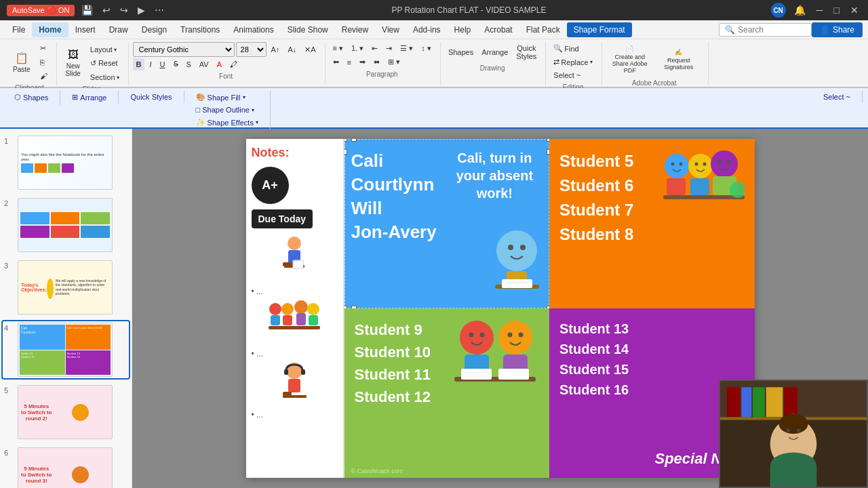  I want to click on cell-top-left: Cali Courtlynn Will Jon-Avery Cali, turn…, so click(448, 224).